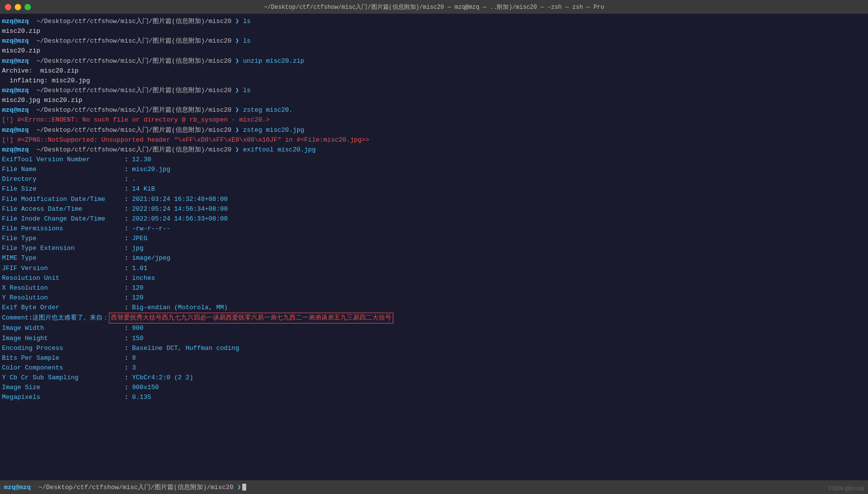 The height and width of the screenshot is (494, 868). I want to click on kv-key: MIME Type, so click(63, 258).